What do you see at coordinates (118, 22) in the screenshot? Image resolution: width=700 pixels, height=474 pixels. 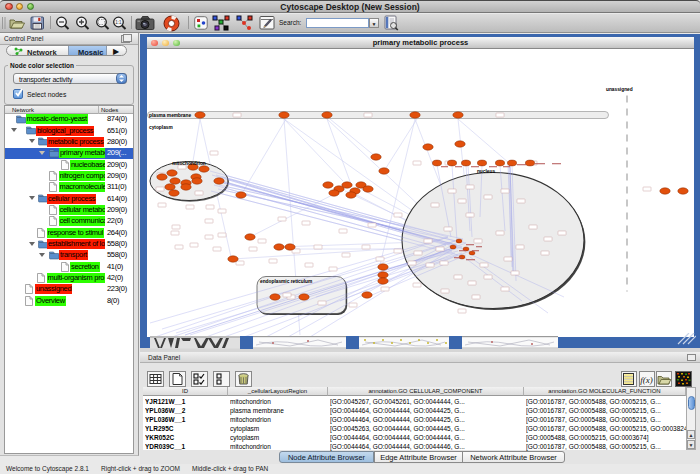 I see `svg-text: 1:1` at bounding box center [118, 22].